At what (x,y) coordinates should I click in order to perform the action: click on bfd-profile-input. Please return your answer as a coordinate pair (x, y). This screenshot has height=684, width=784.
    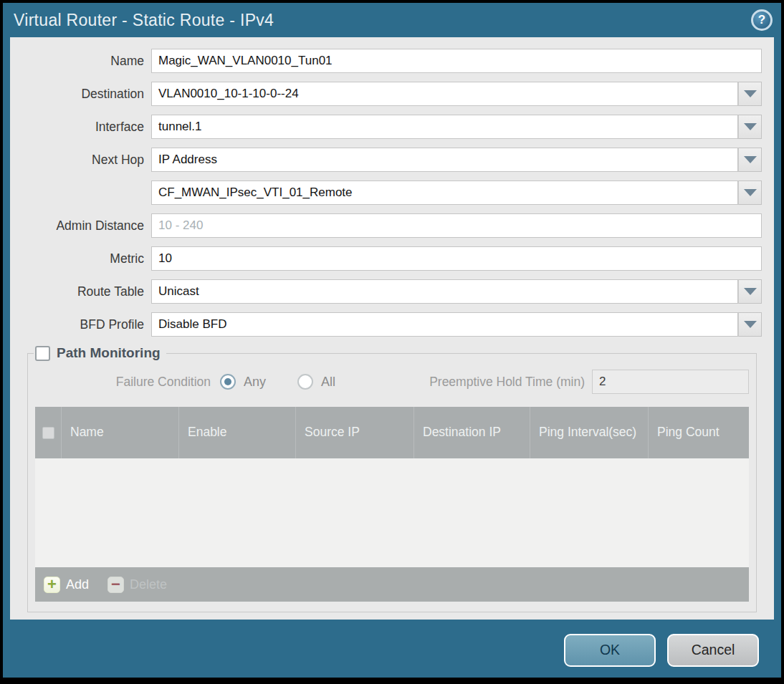
    Looking at the image, I should click on (444, 324).